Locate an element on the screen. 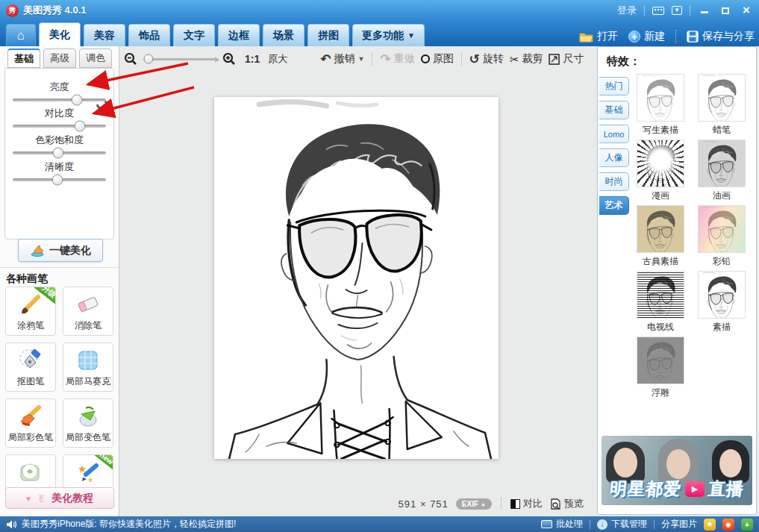 This screenshot has width=759, height=532. cutout-pen-button: 抠图笔 is located at coordinates (31, 367).